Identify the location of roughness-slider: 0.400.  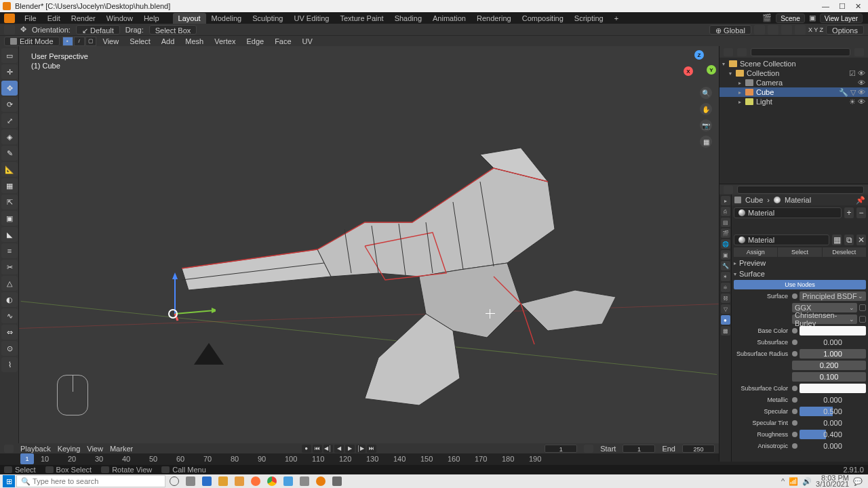
(833, 434).